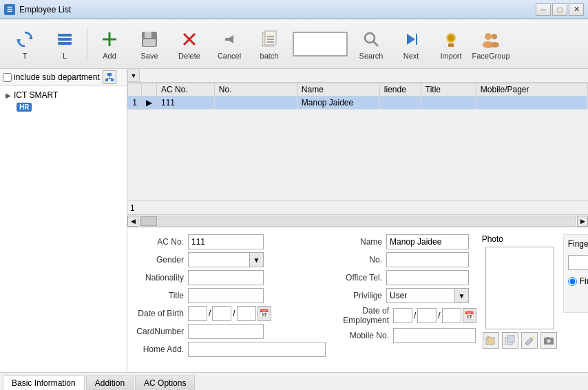  I want to click on sidebar-item-hr: HR, so click(63, 107).